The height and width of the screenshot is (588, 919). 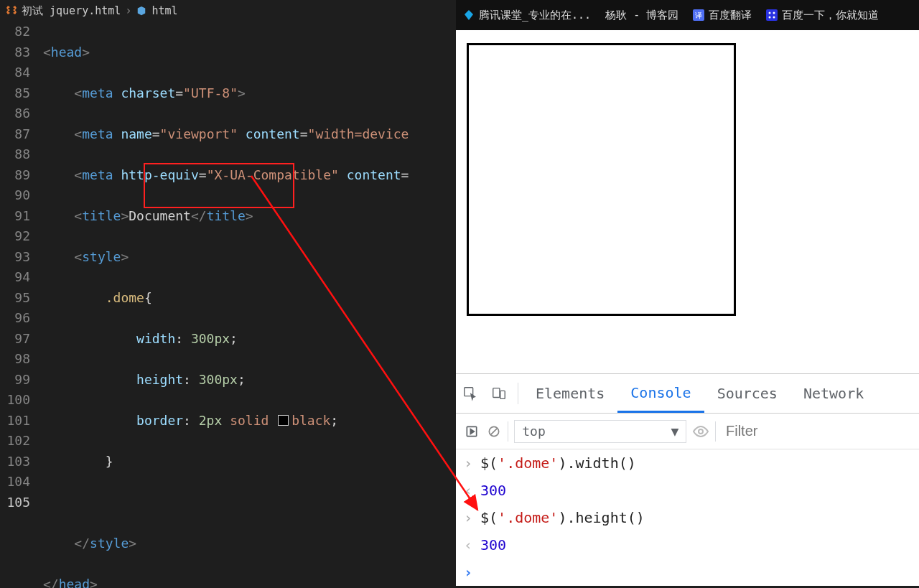 I want to click on tab-console: Console, so click(x=661, y=393).